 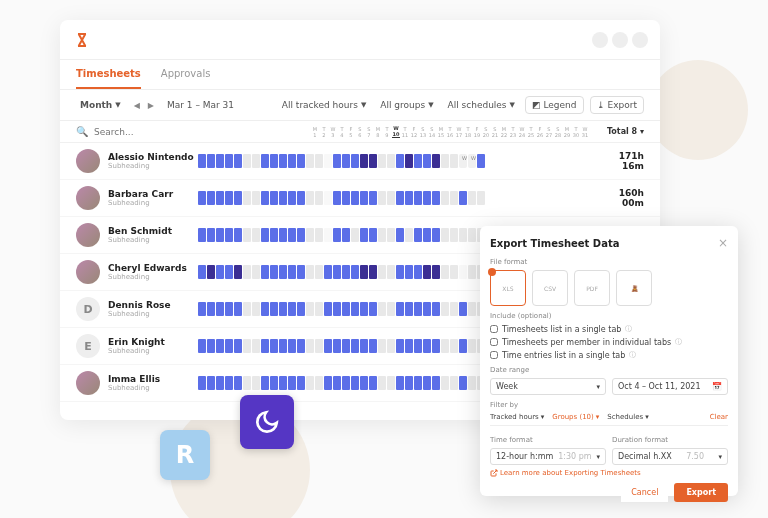 I want to click on format-xls: XLS, so click(x=508, y=288).